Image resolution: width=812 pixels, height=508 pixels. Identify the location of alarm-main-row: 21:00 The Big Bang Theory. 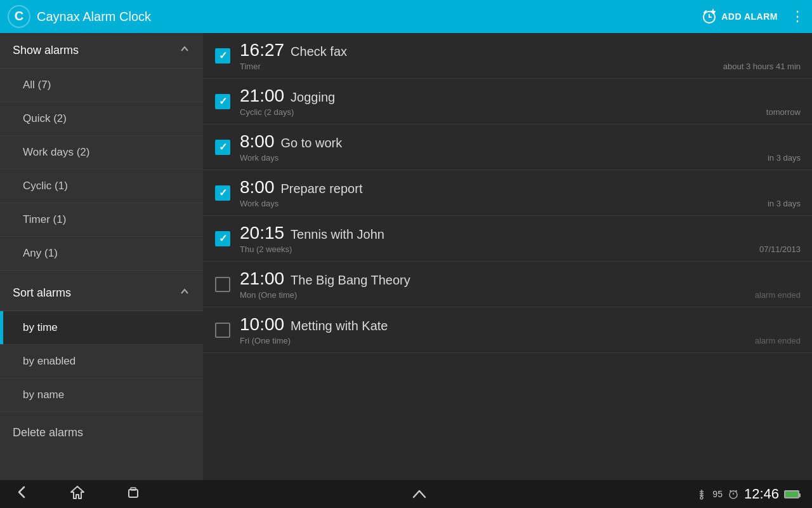
(520, 279).